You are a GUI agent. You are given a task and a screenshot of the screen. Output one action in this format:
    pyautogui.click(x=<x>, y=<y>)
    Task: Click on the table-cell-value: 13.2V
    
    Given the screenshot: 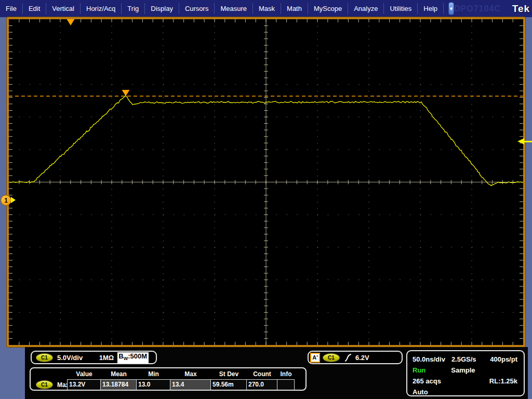 What is the action you would take?
    pyautogui.click(x=84, y=384)
    